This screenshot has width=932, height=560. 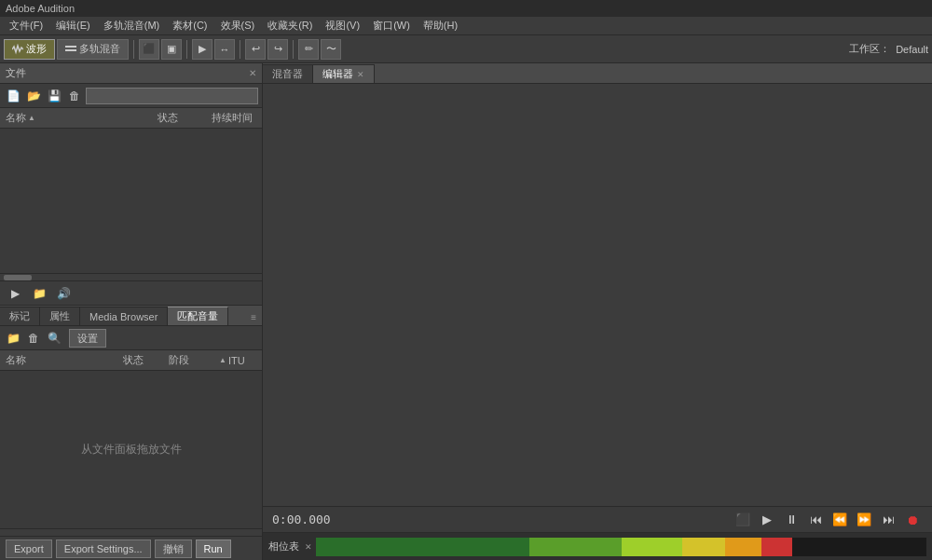 I want to click on phase-meter-title: 相位表, so click(x=283, y=546).